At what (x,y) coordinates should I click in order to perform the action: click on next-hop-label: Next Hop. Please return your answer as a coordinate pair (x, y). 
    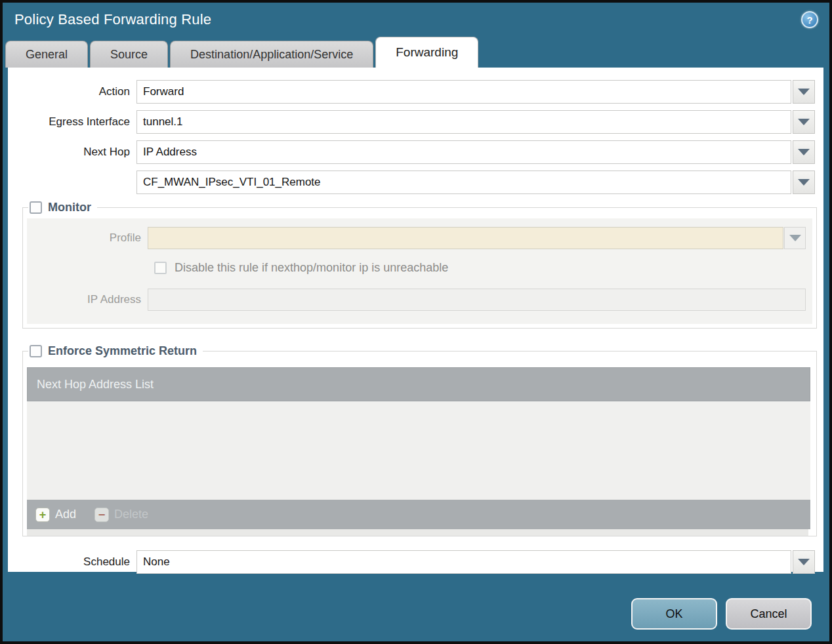
    Looking at the image, I should click on (72, 152).